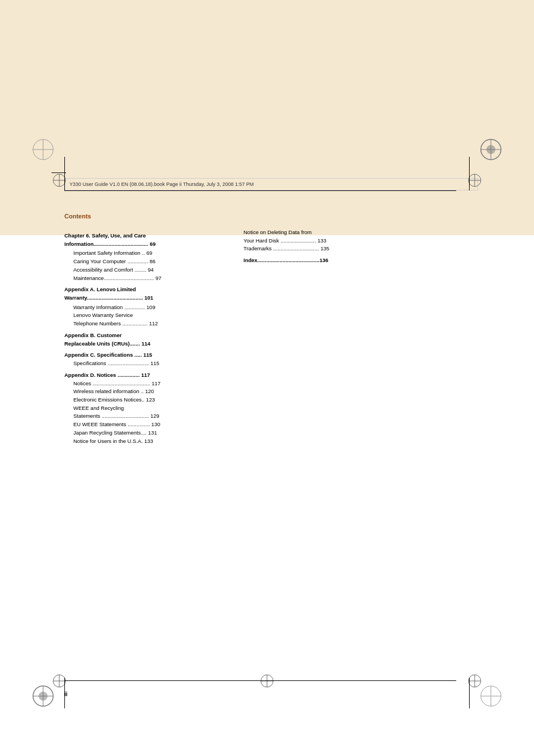 This screenshot has height=756, width=534. What do you see at coordinates (143, 424) in the screenshot?
I see `toc-entry-eu-weee: EU WEEE Statements ............... 130` at bounding box center [143, 424].